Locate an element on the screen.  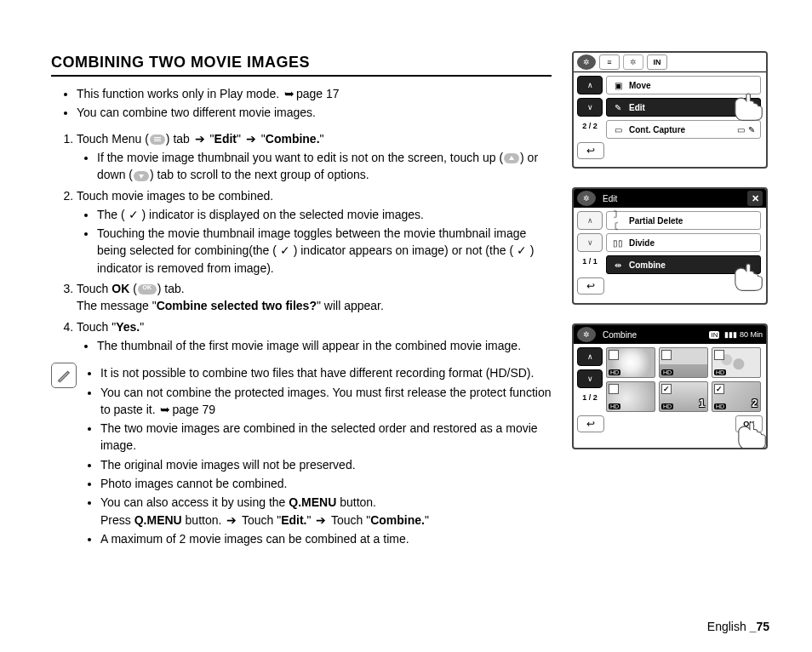
step-4: Touch "Yes." The thumbnail of the first … is located at coordinates (314, 337).